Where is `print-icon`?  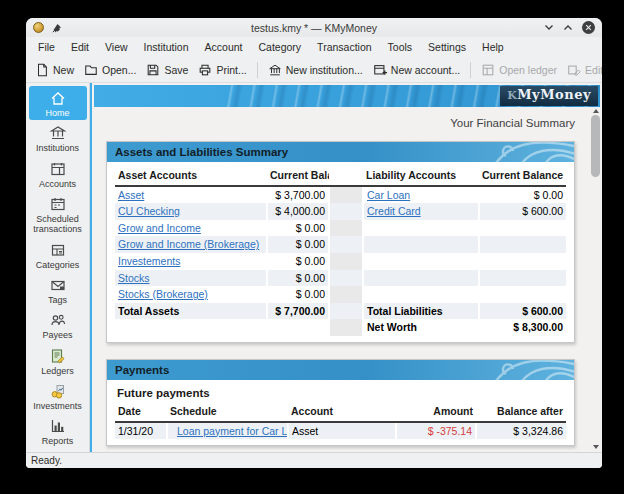
print-icon is located at coordinates (205, 70).